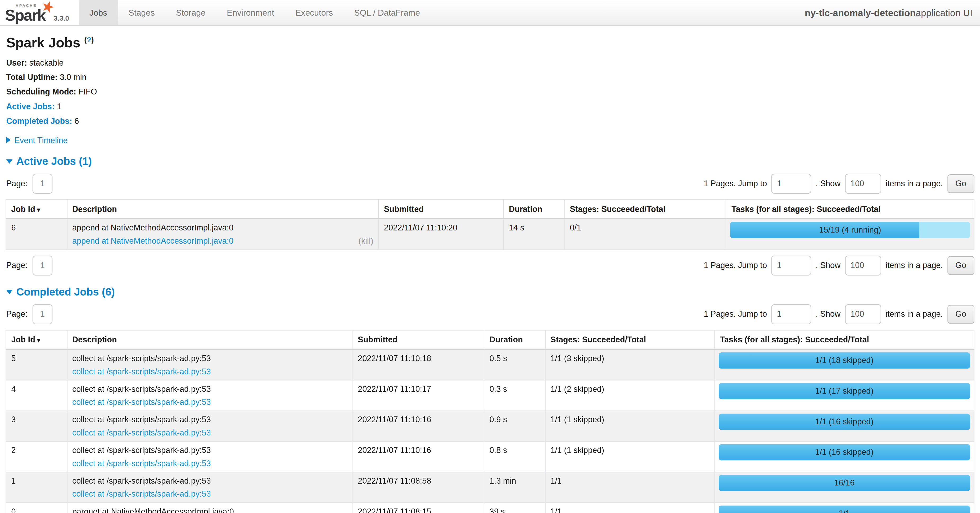  What do you see at coordinates (490, 92) in the screenshot?
I see `job-summary-list: User: stackable Total Uptime: 3.0 min Sc…` at bounding box center [490, 92].